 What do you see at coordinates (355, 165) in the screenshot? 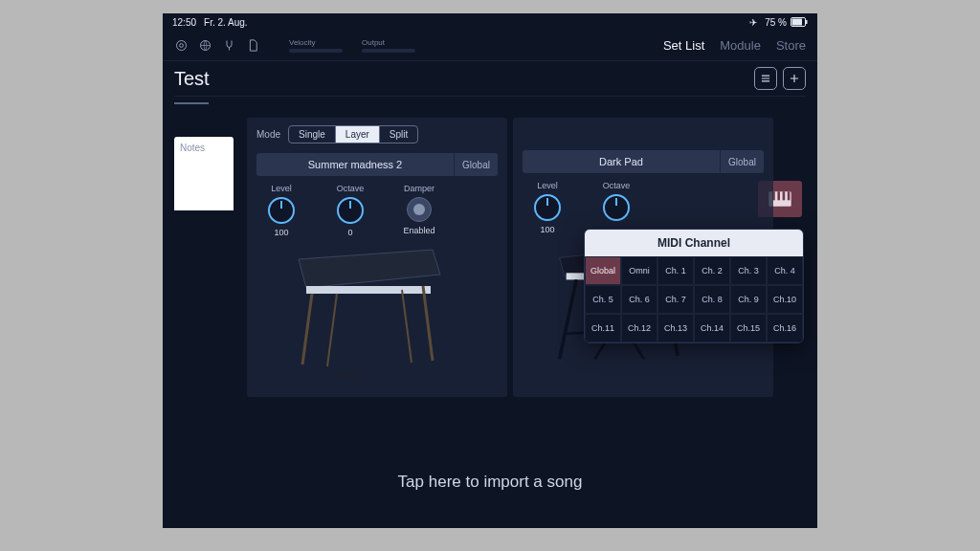
I see `preset-name-1: Summer madness 2` at bounding box center [355, 165].